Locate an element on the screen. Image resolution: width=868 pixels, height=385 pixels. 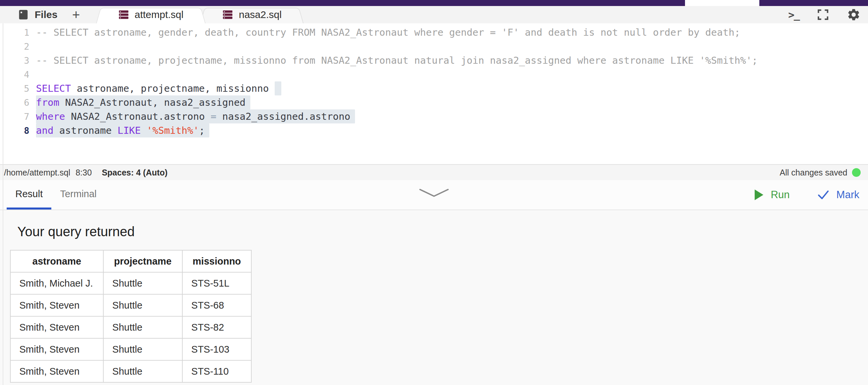
left-rail-divider is located at coordinates (3, 204).